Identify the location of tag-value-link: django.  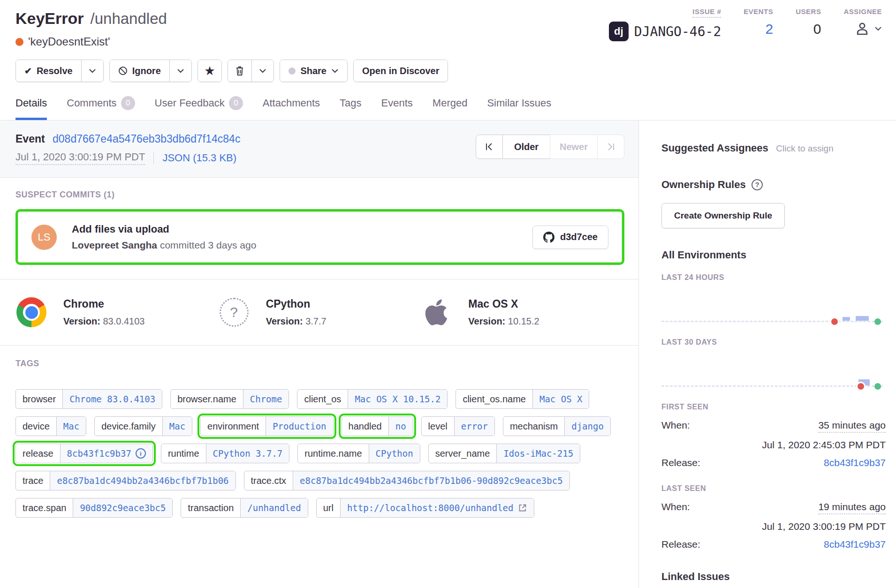
(587, 426).